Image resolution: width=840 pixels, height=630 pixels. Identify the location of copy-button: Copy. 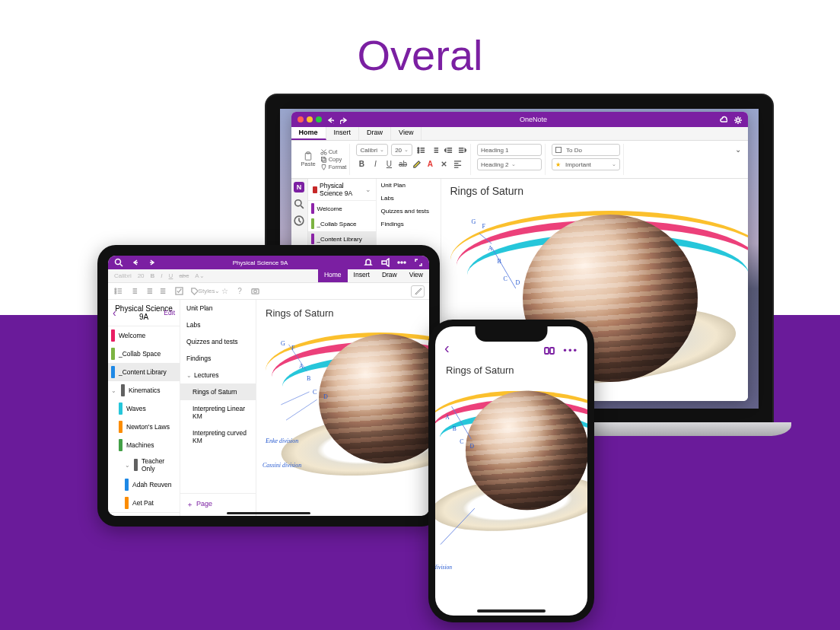
(333, 160).